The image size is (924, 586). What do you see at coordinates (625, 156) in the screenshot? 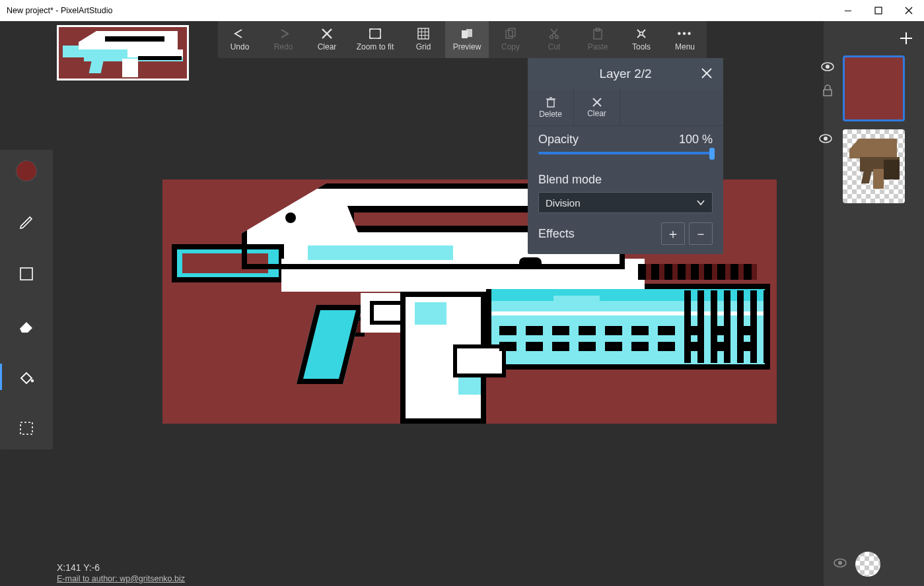
I see `layer-properties-panel: Layer 2/2 Delete Clear Opacity 100 %` at bounding box center [625, 156].